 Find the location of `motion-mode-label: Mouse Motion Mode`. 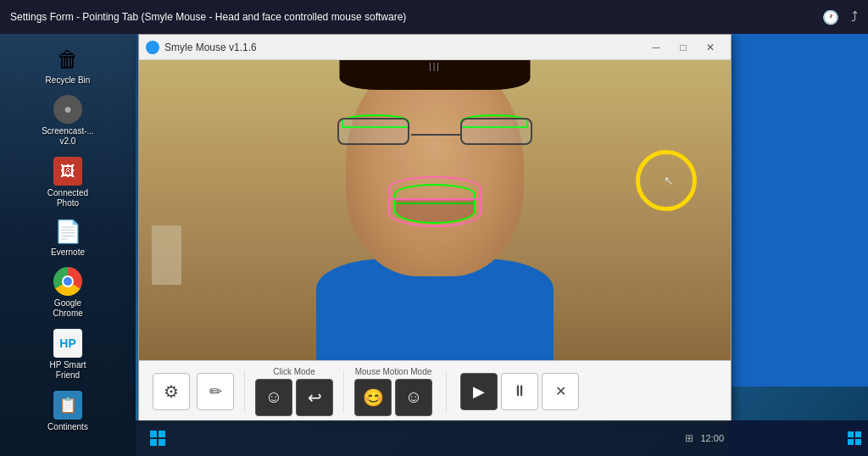

motion-mode-label: Mouse Motion Mode is located at coordinates (393, 371).